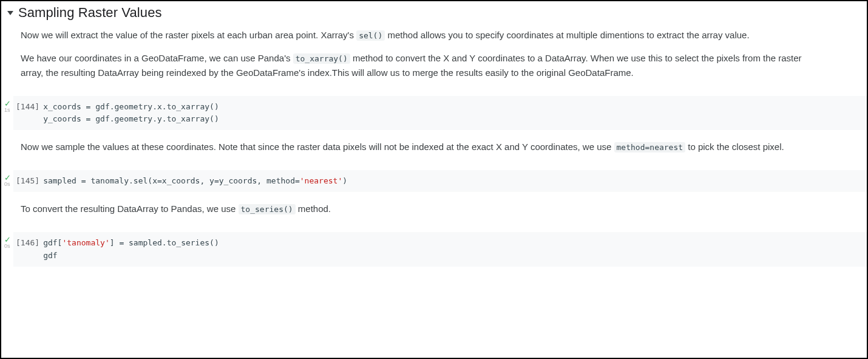  Describe the element at coordinates (434, 212) in the screenshot. I see `markdown-cell: To convert the resulting DataArray to Pa…` at that location.